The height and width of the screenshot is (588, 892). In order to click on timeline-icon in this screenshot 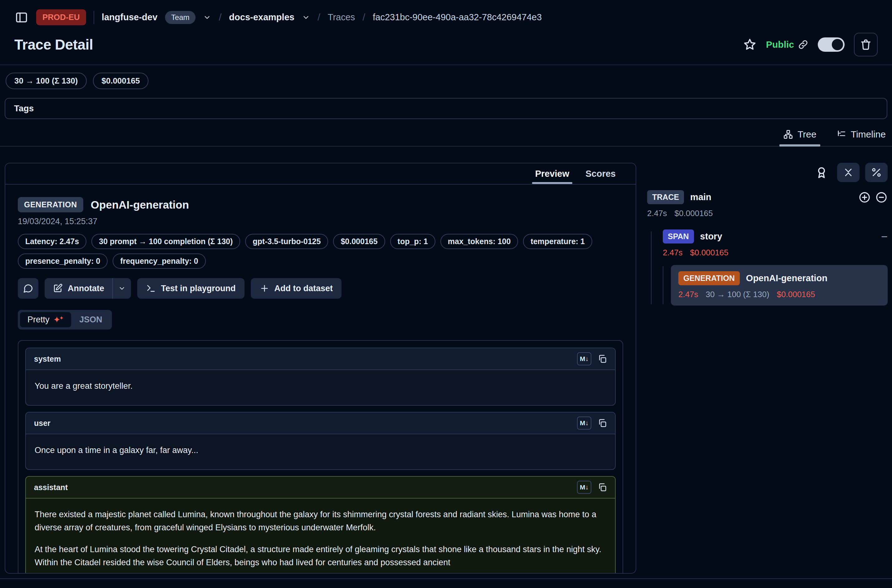, I will do `click(842, 134)`.